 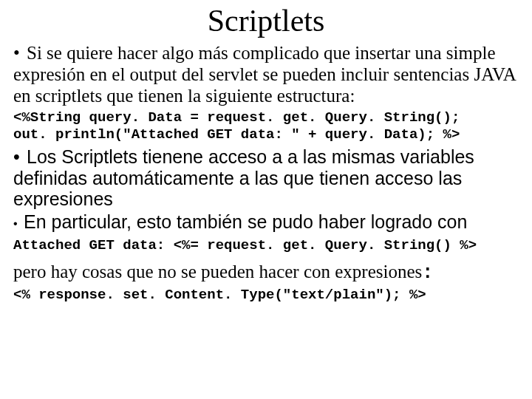 What do you see at coordinates (266, 245) in the screenshot?
I see `code-block-2: Attached GET data: <%= request. get. Que…` at bounding box center [266, 245].